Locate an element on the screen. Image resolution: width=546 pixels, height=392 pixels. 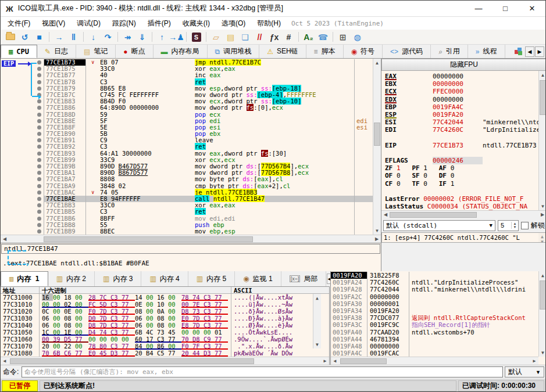
arguments-list: 1: [esp+4] 77C4260C ntdll.77C4260C "L2: … is located at coordinates (464, 238).